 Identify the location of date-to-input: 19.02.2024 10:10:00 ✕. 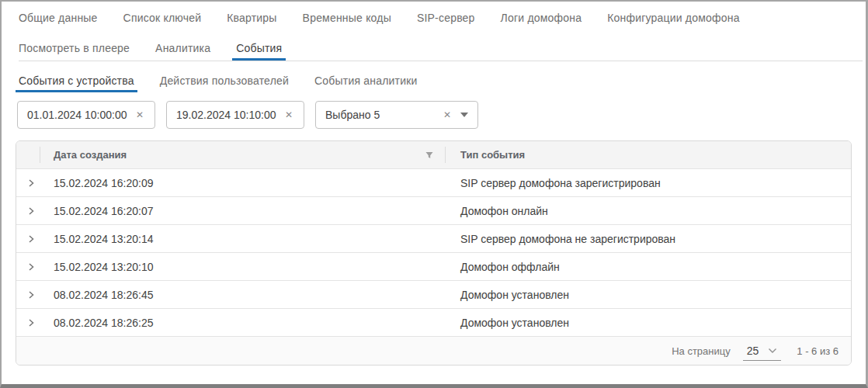
(235, 115).